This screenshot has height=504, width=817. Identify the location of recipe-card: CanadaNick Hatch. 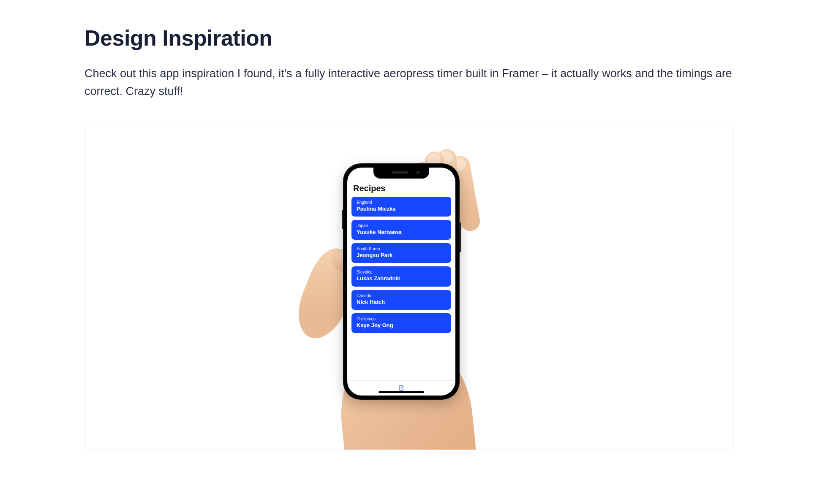
(401, 300).